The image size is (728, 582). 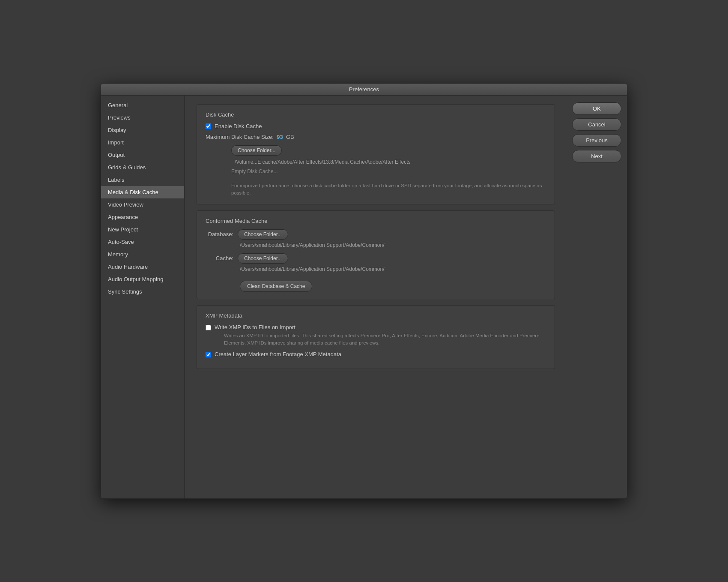 I want to click on cache-path: /Users/smahboubi/Library/Application Sup…, so click(x=393, y=269).